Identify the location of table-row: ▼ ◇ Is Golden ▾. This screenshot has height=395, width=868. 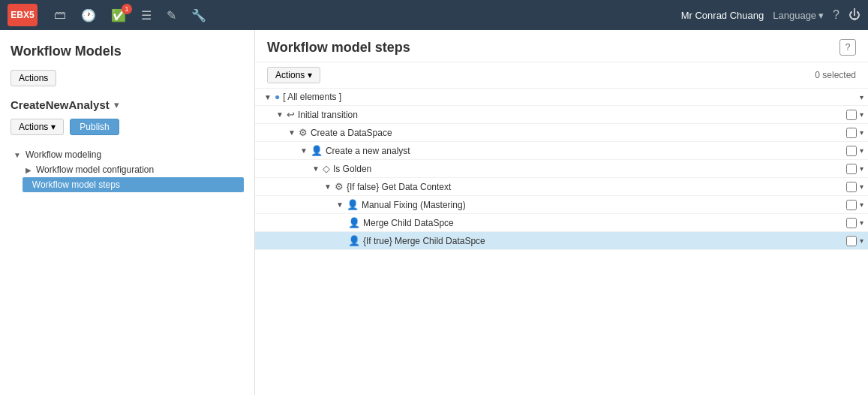
(561, 169).